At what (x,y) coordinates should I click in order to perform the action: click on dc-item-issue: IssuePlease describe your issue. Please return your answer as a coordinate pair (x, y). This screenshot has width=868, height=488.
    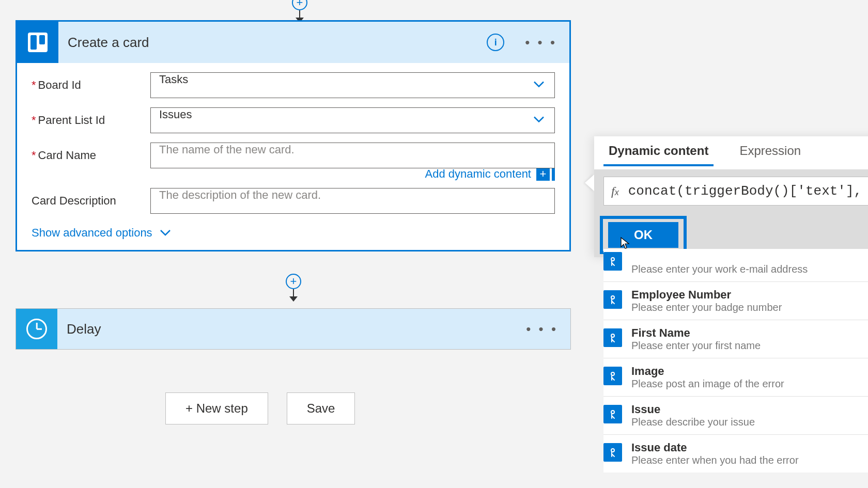
    Looking at the image, I should click on (736, 415).